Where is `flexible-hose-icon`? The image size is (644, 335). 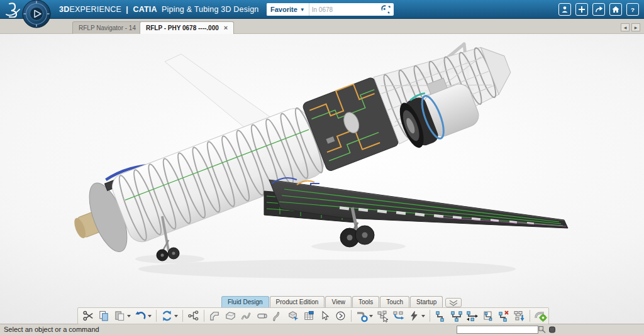 flexible-hose-icon is located at coordinates (247, 316).